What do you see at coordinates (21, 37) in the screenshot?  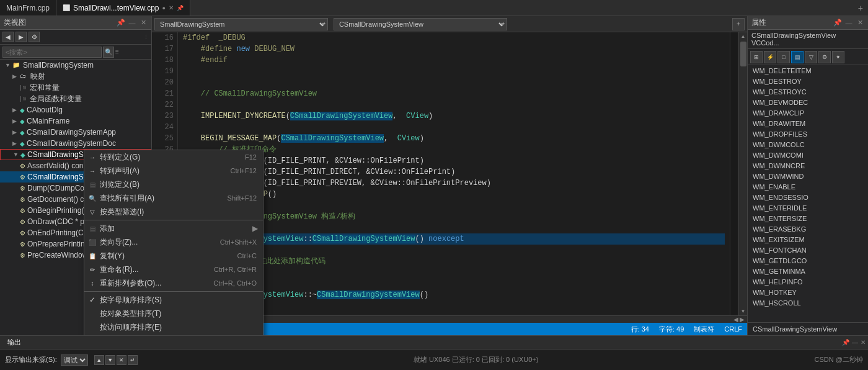 I see `forward-btn: ▶` at bounding box center [21, 37].